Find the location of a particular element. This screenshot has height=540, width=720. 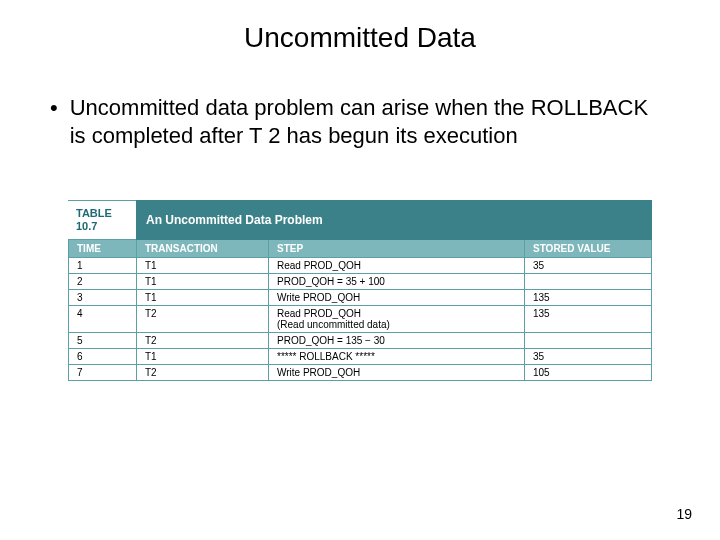

cell-step: PROD_QOH = 35 + 100 is located at coordinates (397, 282).